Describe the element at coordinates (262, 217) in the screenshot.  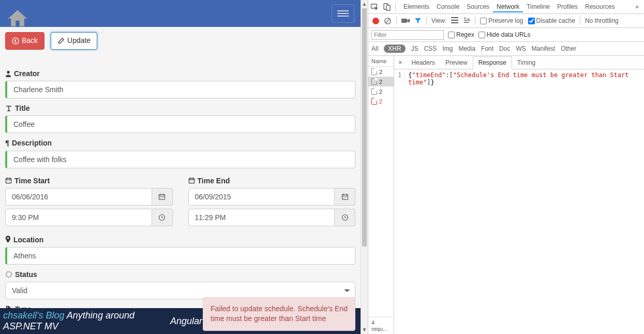
I see `time-end-time-input` at that location.